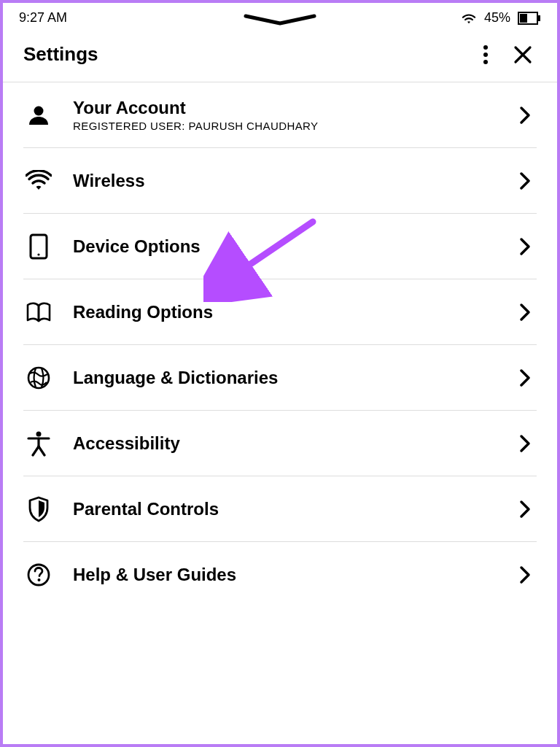 Image resolution: width=560 pixels, height=747 pixels. What do you see at coordinates (39, 378) in the screenshot?
I see `globe-icon` at bounding box center [39, 378].